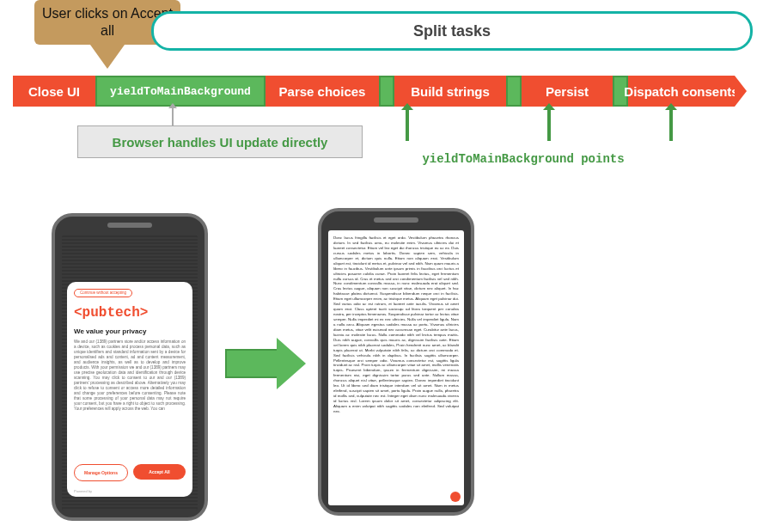 The height and width of the screenshot is (532, 763). What do you see at coordinates (180, 91) in the screenshot?
I see `seg-label: yieldToMainBackground` at bounding box center [180, 91].